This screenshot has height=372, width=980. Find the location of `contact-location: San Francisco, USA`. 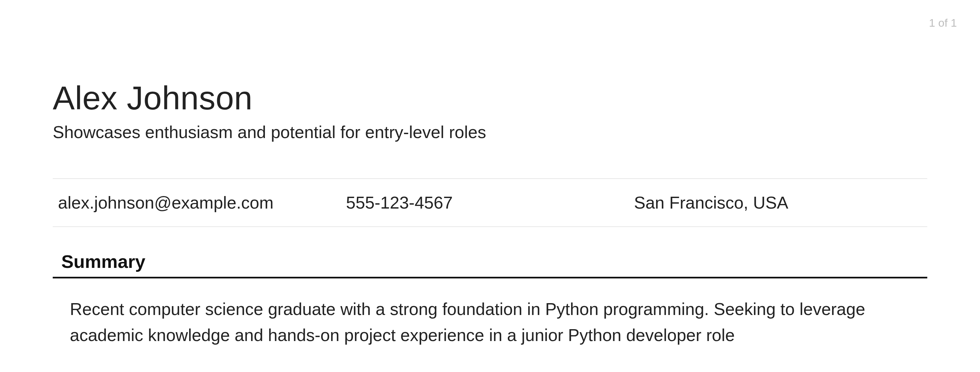

contact-location: San Francisco, USA is located at coordinates (778, 203).